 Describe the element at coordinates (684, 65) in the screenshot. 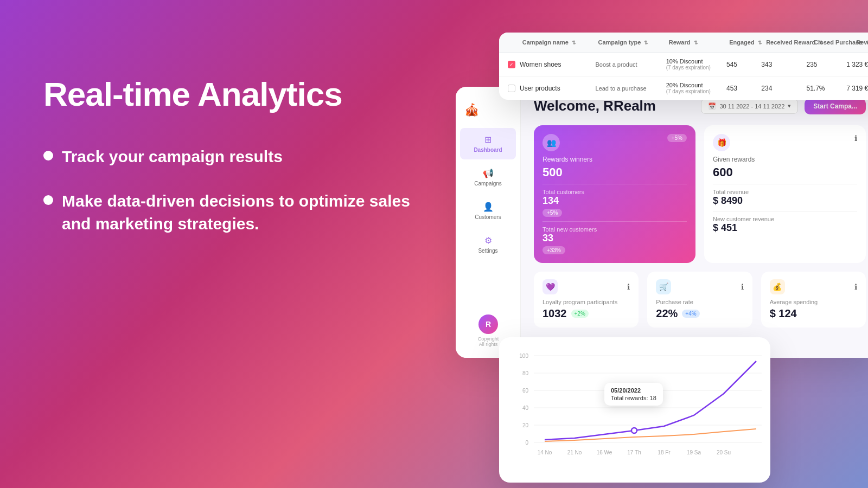

I see `table-row: Women shoes Boost a product 10% Discount…` at that location.